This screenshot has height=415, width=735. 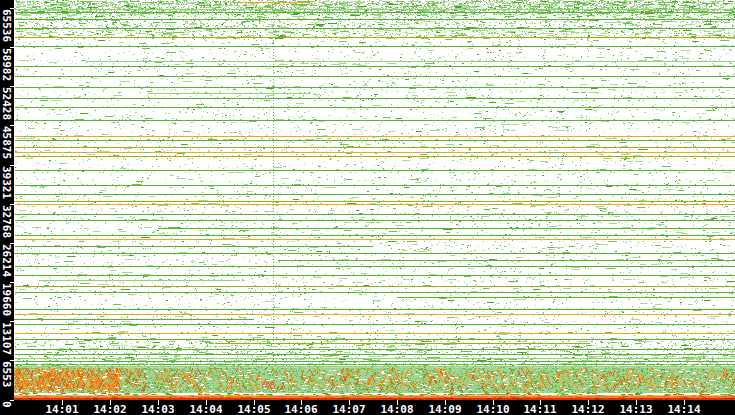 I want to click on x-axis: 14:0114:0214:0314:0414:0514:0614:0714:08…, so click(x=368, y=408).